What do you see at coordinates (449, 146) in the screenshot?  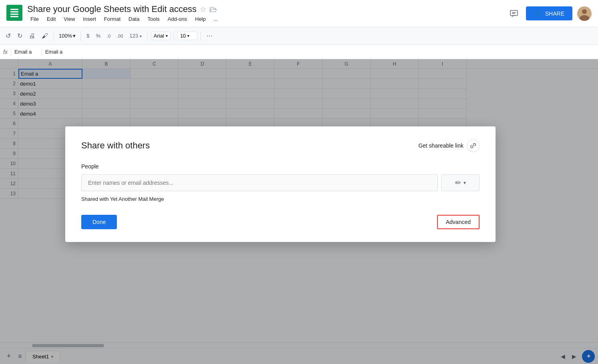 I see `shareable-link-area: Get shareable link` at bounding box center [449, 146].